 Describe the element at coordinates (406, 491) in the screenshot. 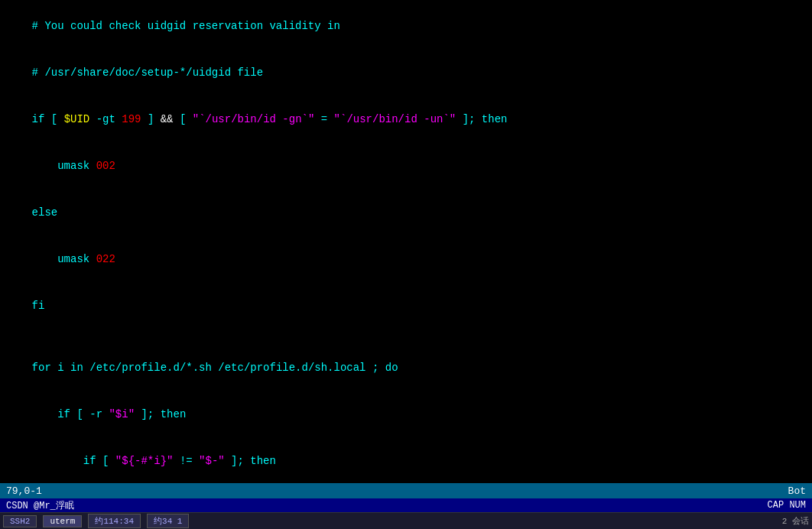

I see `status-bar: 79,0-1 Bot` at that location.